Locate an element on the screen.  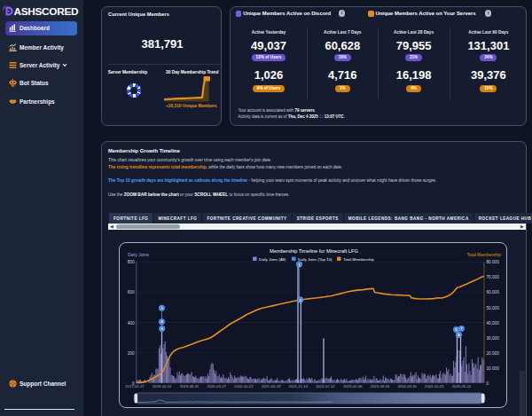
svg-text: 20,000 is located at coordinates (493, 353).